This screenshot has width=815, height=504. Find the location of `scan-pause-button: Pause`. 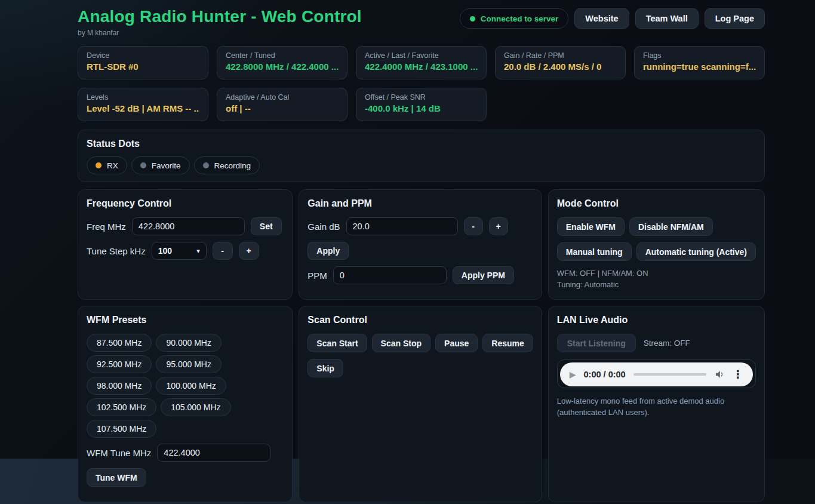

scan-pause-button: Pause is located at coordinates (456, 343).